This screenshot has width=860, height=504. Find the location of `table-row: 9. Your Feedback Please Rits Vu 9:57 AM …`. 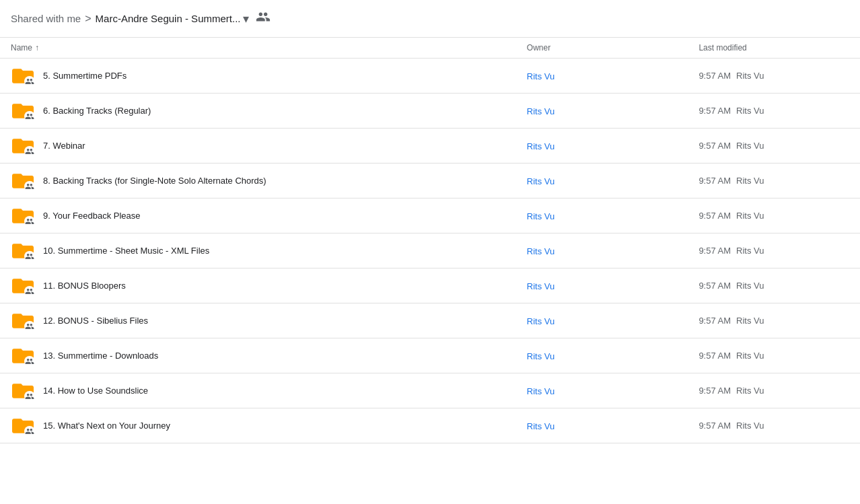

table-row: 9. Your Feedback Please Rits Vu 9:57 AM … is located at coordinates (430, 216).